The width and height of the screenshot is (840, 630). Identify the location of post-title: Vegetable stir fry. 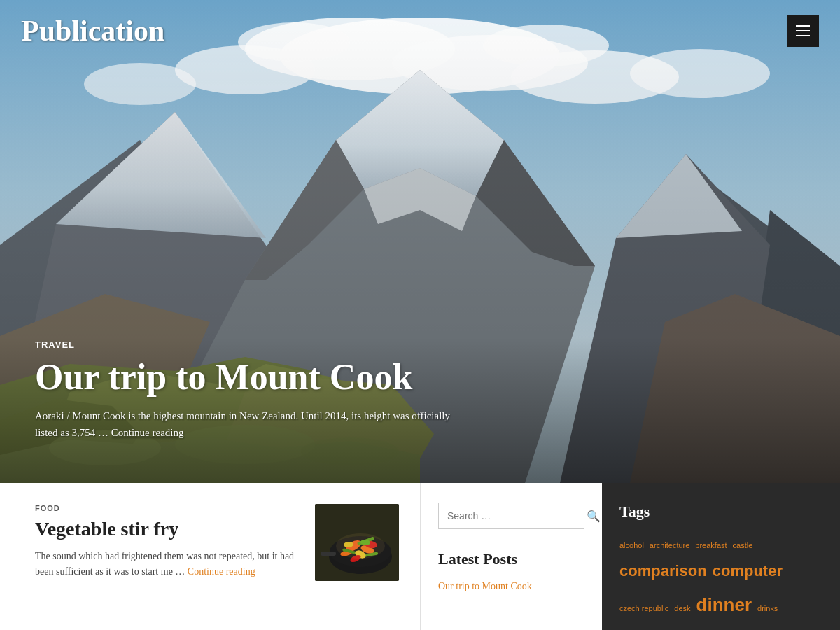
(168, 529).